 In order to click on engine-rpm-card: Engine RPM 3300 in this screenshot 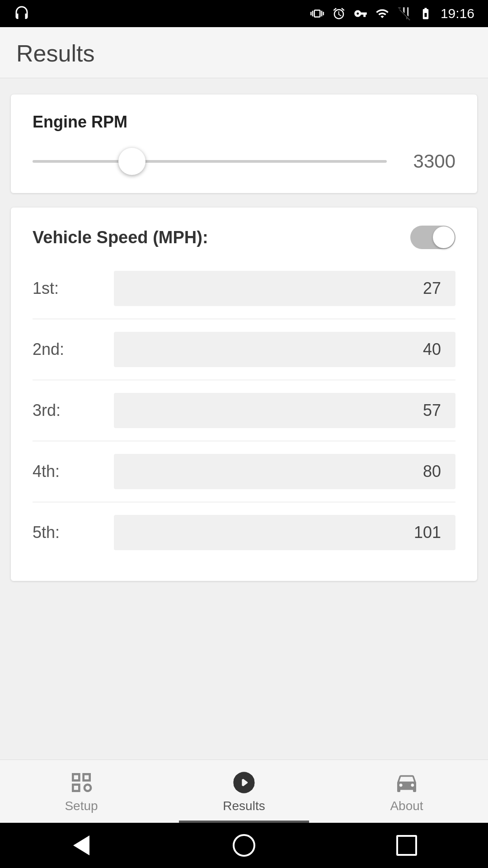, I will do `click(244, 144)`.